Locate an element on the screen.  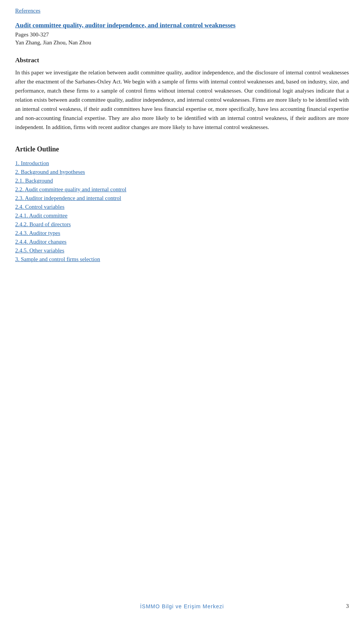
outline-item-link: 2.4.2. Board of directors is located at coordinates (43, 224).